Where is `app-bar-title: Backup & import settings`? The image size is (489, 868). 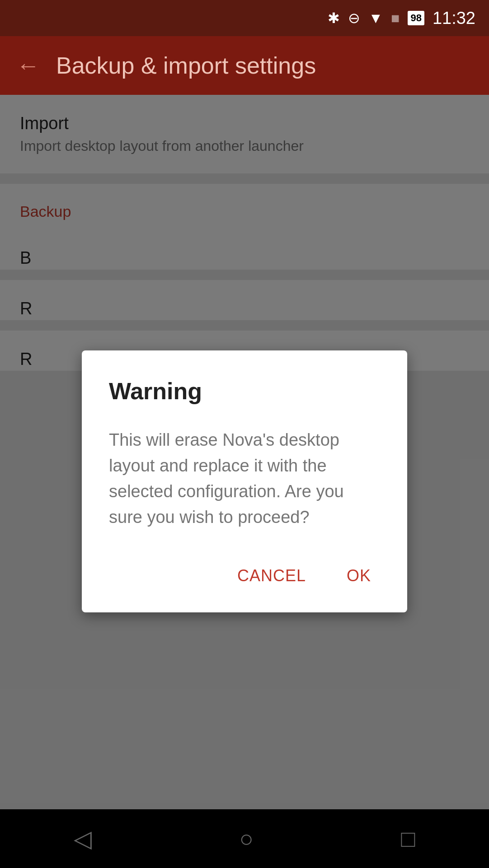
app-bar-title: Backup & import settings is located at coordinates (186, 65).